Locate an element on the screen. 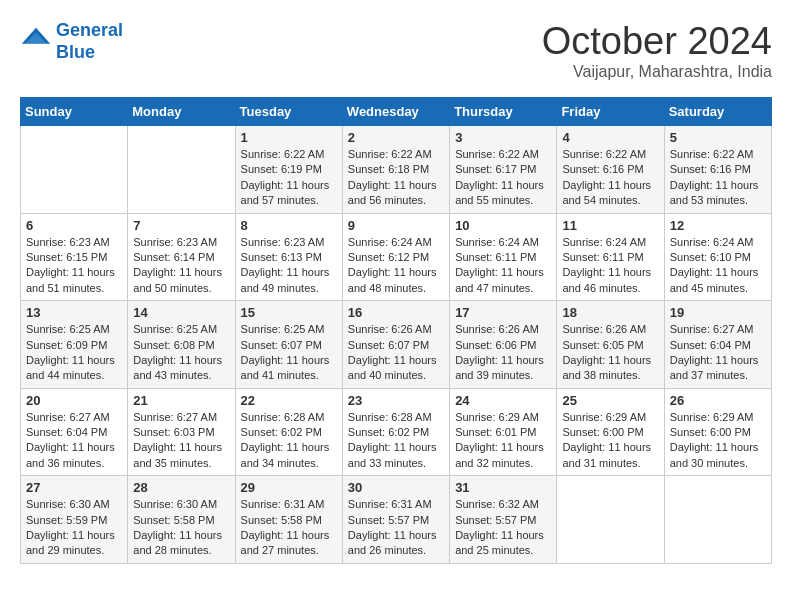 This screenshot has width=792, height=612. calendar-cell: 9 Sunrise: 6:24 AMSunset: 6:12 PMDayligh… is located at coordinates (396, 257).